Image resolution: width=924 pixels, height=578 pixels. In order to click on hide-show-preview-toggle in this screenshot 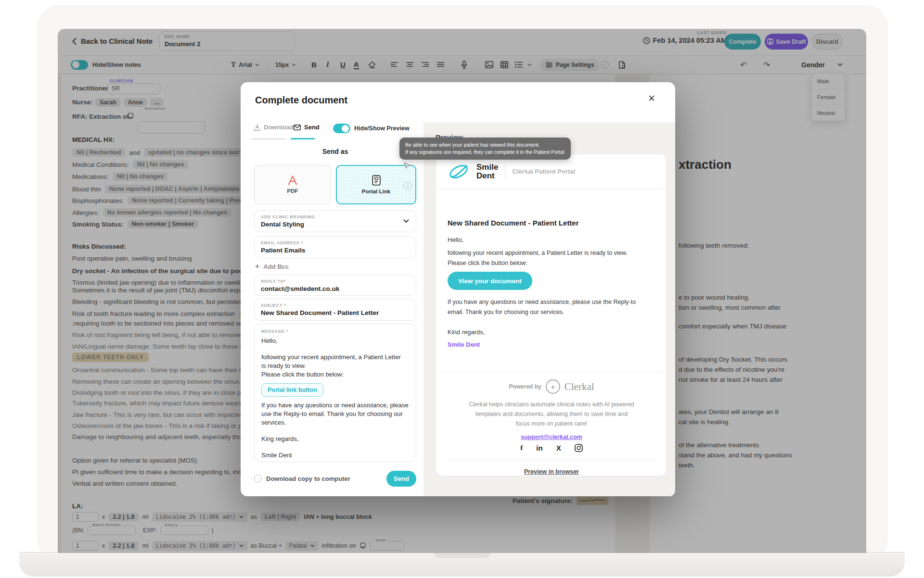, I will do `click(342, 128)`.